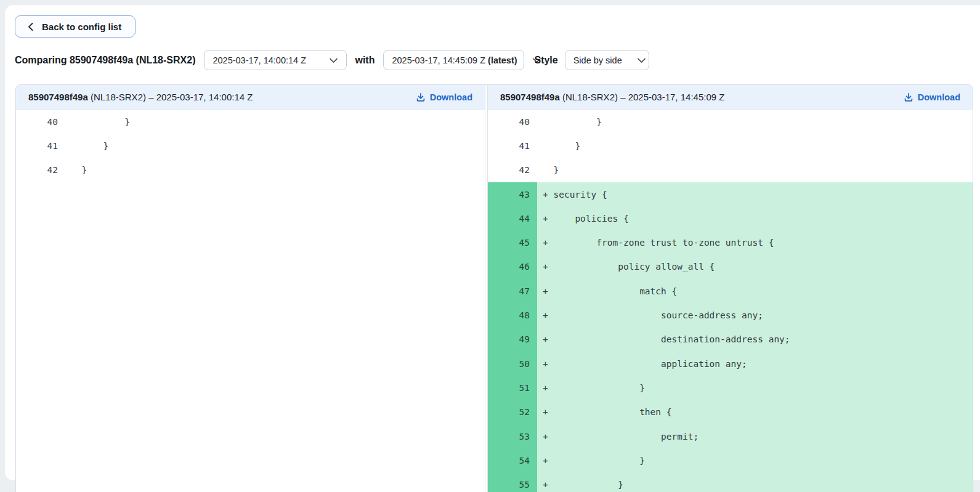 The image size is (980, 492). Describe the element at coordinates (755, 195) in the screenshot. I see `line-content: + security {` at that location.